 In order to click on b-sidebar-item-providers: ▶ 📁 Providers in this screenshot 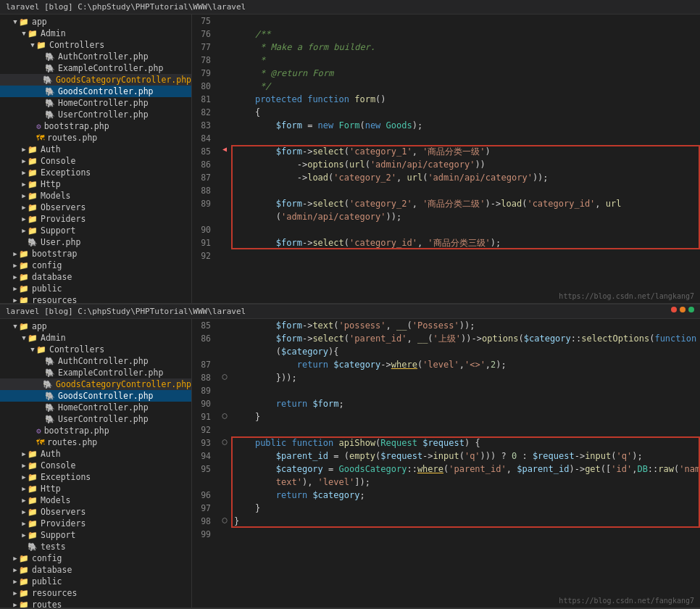, I will do `click(96, 523)`.